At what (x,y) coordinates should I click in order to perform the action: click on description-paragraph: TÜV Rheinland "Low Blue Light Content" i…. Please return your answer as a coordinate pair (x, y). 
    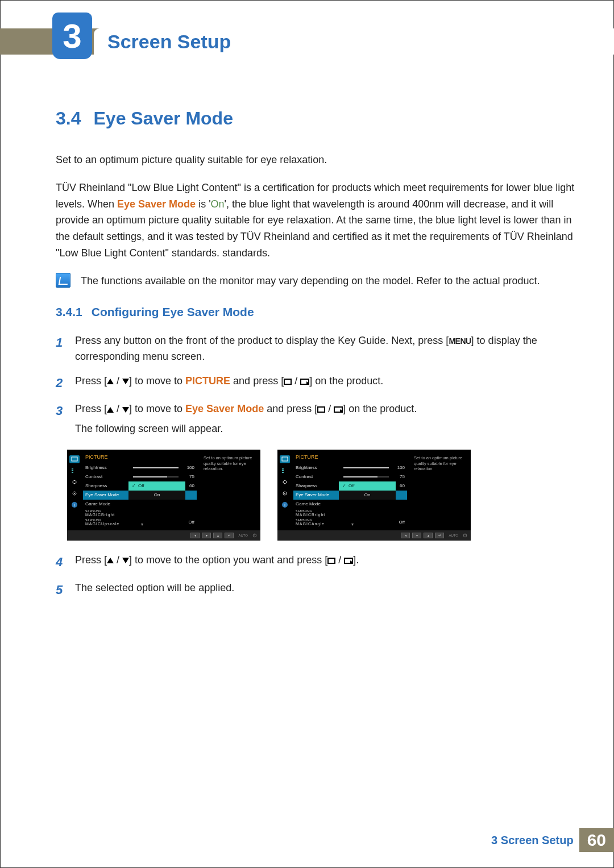
    Looking at the image, I should click on (316, 221).